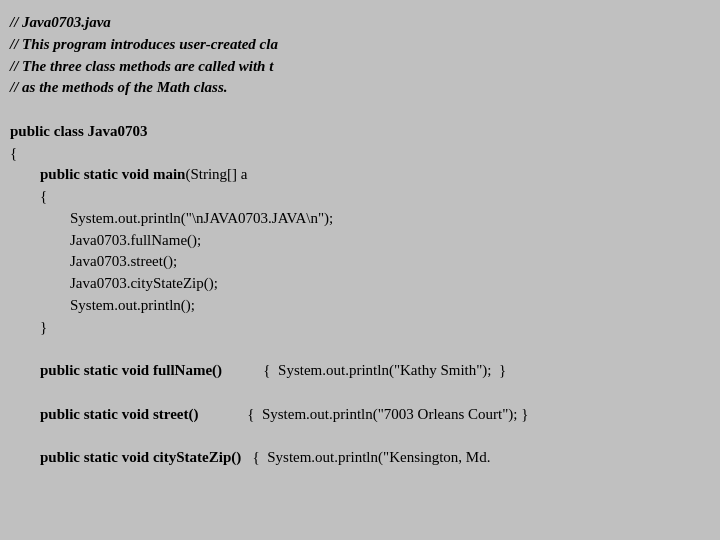 This screenshot has height=540, width=720. What do you see at coordinates (106, 240) in the screenshot?
I see `code-call-fullname: Java0703.fullName();` at bounding box center [106, 240].